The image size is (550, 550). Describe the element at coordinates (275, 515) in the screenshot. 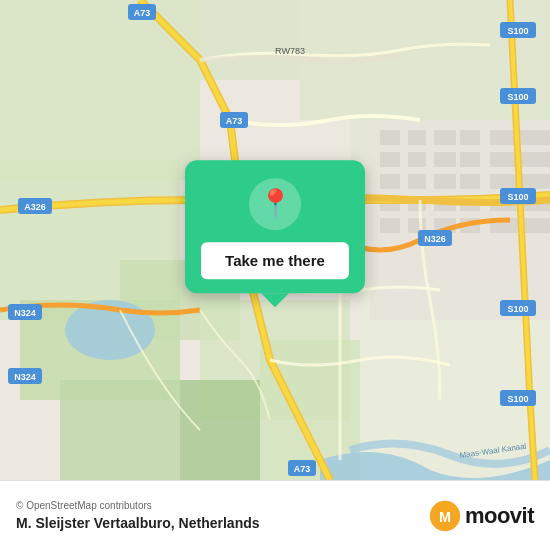

I see `bottom-bar: © OpenStreetMap contributors M. Sleijste…` at that location.